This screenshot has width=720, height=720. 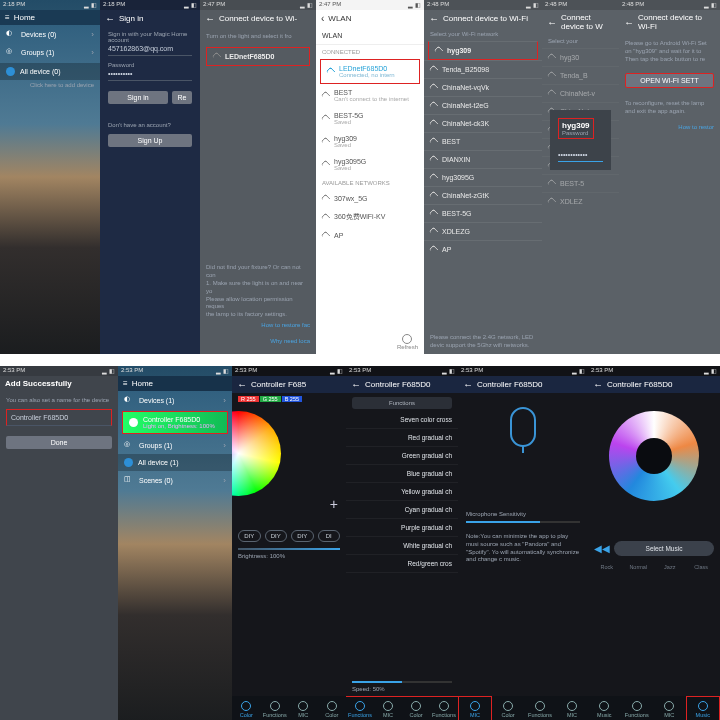 I want to click on wifi-network-row: hyg3095GSaved, so click(x=370, y=164).